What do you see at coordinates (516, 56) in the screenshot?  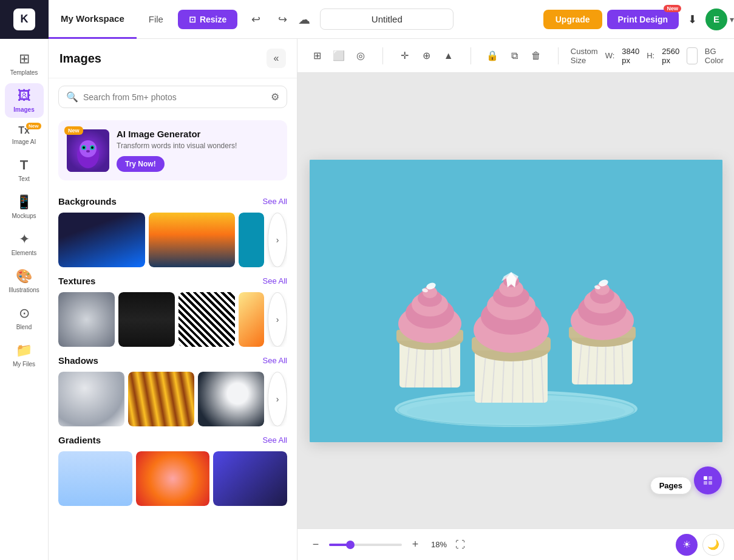 I see `canvas-toolbar: ⊞ ⬜ ◎ ✛ ⊕ ▲ 🔒 ⧉ 🗑 Custom Size W: 3840 px…` at bounding box center [516, 56].